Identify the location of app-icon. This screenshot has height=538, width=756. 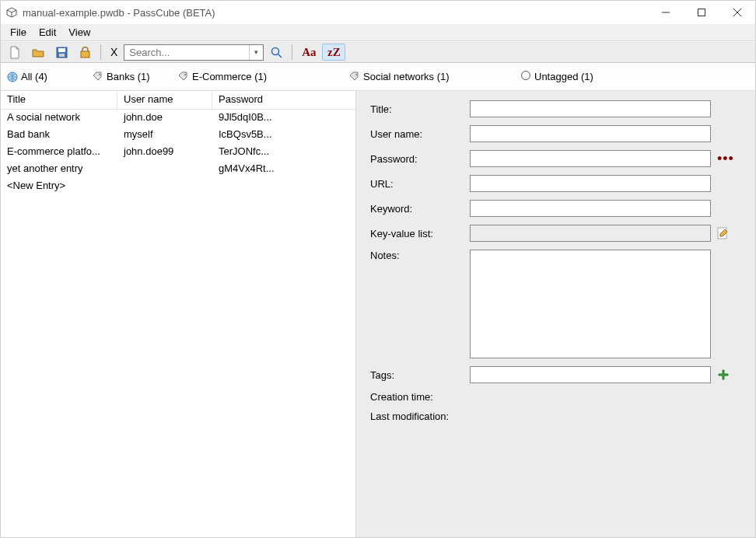
(12, 12).